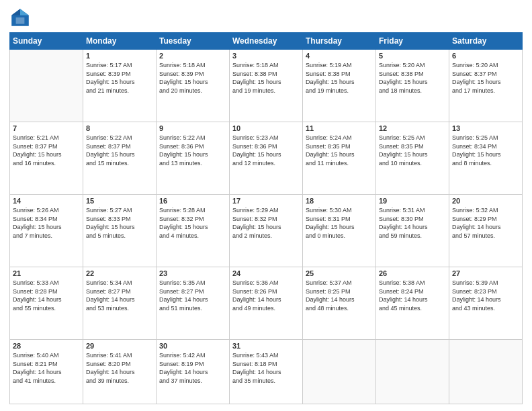 This screenshot has width=532, height=411. What do you see at coordinates (193, 56) in the screenshot?
I see `day-number: 2` at bounding box center [193, 56].